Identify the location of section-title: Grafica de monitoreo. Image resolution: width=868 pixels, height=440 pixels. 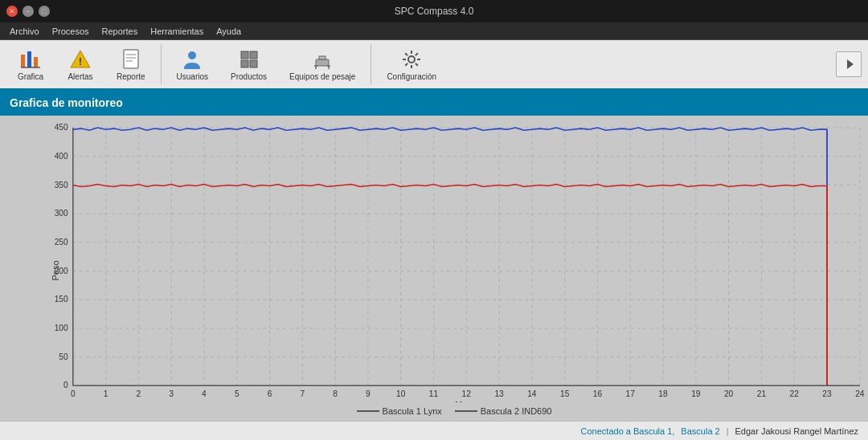
(66, 103).